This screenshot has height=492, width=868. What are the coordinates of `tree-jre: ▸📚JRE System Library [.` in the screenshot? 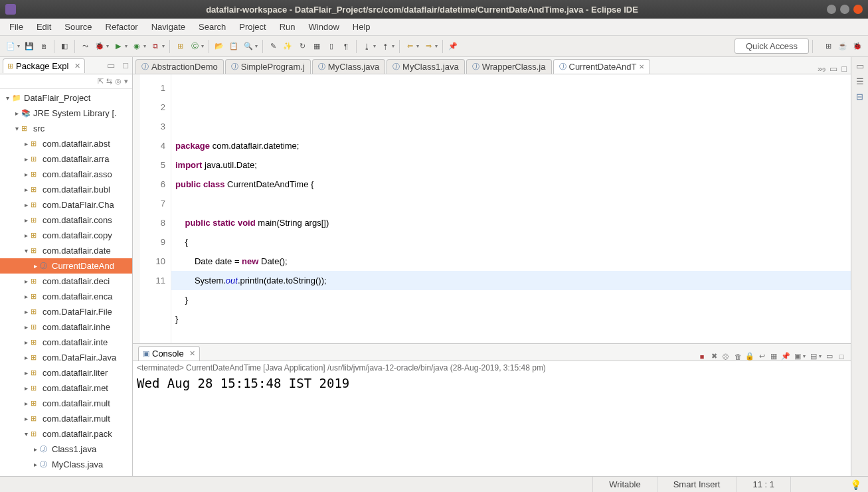 It's located at (66, 113).